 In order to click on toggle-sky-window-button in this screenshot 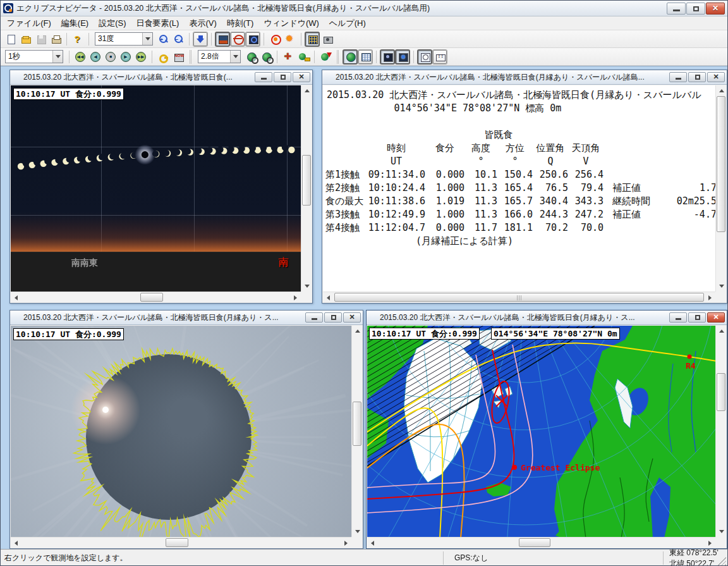, I will do `click(387, 57)`.